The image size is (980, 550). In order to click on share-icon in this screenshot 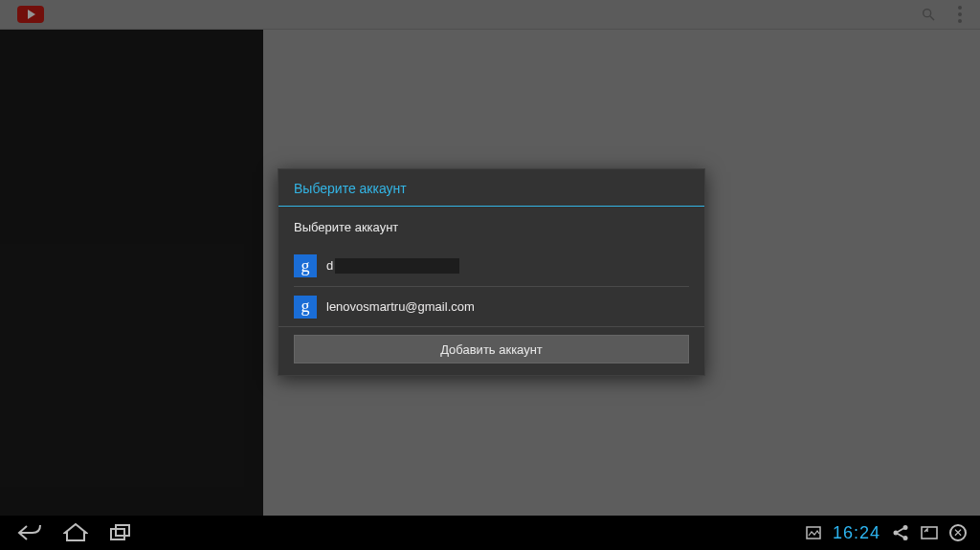, I will do `click(901, 533)`.